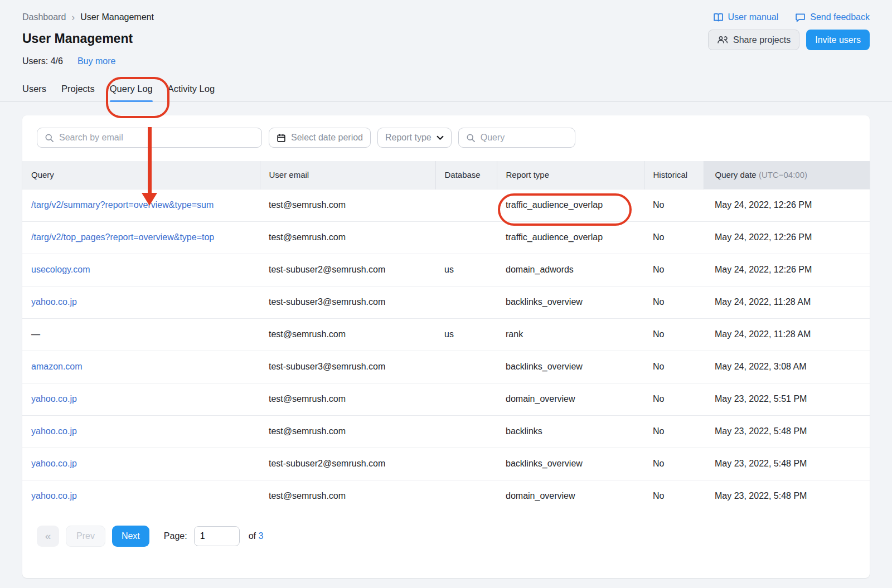  What do you see at coordinates (570, 399) in the screenshot?
I see `report-type-cell: domain_overview` at bounding box center [570, 399].